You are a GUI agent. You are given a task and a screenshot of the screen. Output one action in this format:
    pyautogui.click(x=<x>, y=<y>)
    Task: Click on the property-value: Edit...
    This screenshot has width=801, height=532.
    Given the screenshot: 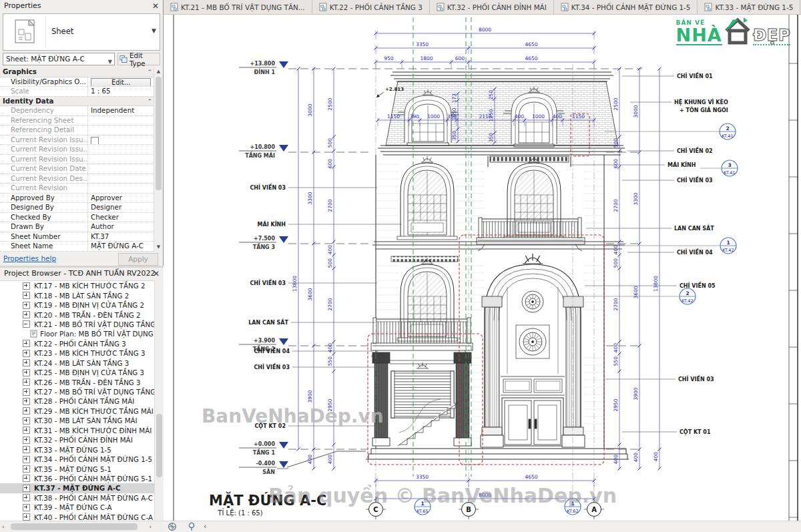 What is the action you would take?
    pyautogui.click(x=121, y=82)
    